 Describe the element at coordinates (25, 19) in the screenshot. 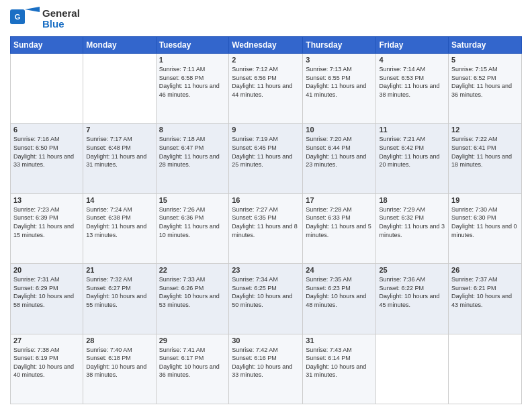

I see `logo-icon: G` at that location.